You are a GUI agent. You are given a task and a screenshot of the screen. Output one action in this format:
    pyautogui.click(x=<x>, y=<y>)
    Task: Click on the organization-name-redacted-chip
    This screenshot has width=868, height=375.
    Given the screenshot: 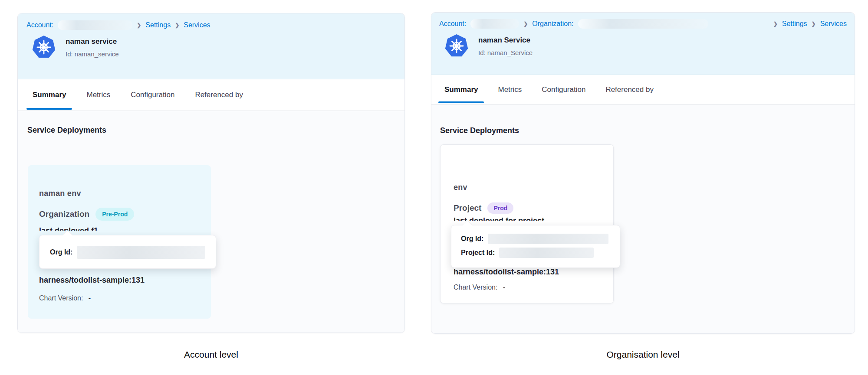 What is the action you would take?
    pyautogui.click(x=643, y=24)
    